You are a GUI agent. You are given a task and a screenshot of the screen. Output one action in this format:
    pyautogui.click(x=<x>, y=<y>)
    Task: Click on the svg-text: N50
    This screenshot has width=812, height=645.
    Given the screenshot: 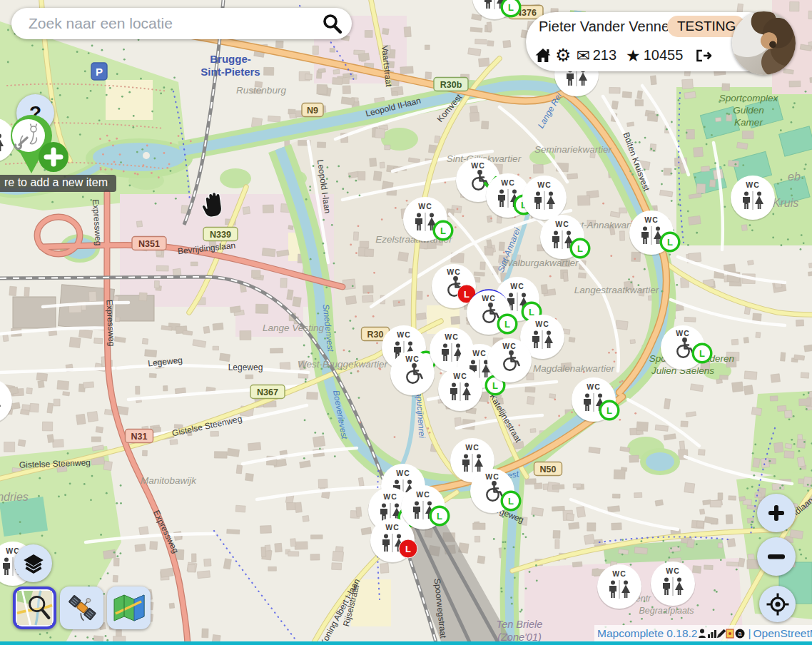 What is the action you would take?
    pyautogui.click(x=548, y=469)
    